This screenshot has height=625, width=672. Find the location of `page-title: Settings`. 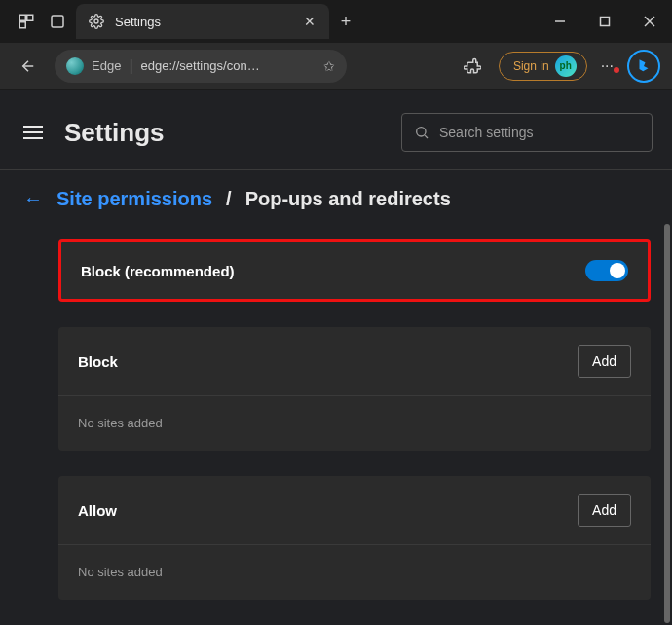

page-title: Settings is located at coordinates (223, 132).